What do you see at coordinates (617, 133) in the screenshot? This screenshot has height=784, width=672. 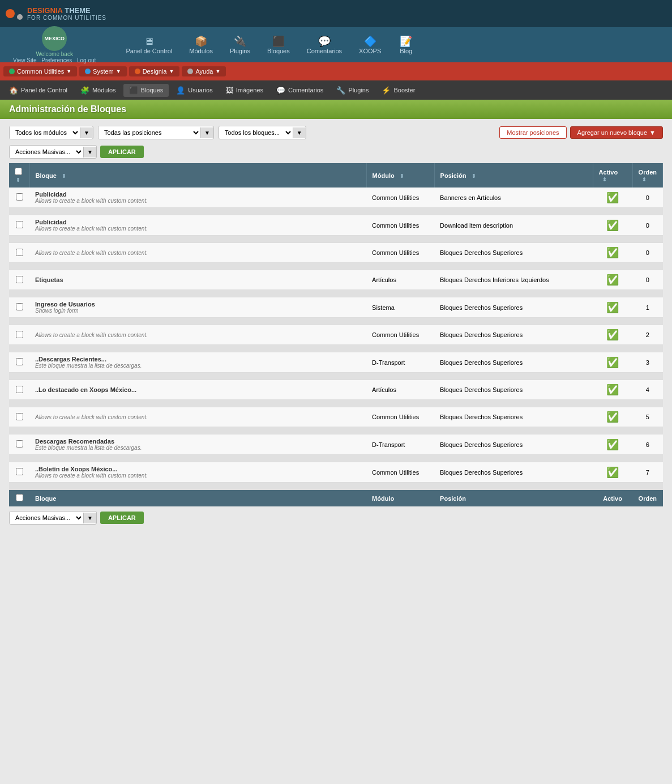 I see `add-new-block-button: Agregar un nuevo bloque ▼` at bounding box center [617, 133].